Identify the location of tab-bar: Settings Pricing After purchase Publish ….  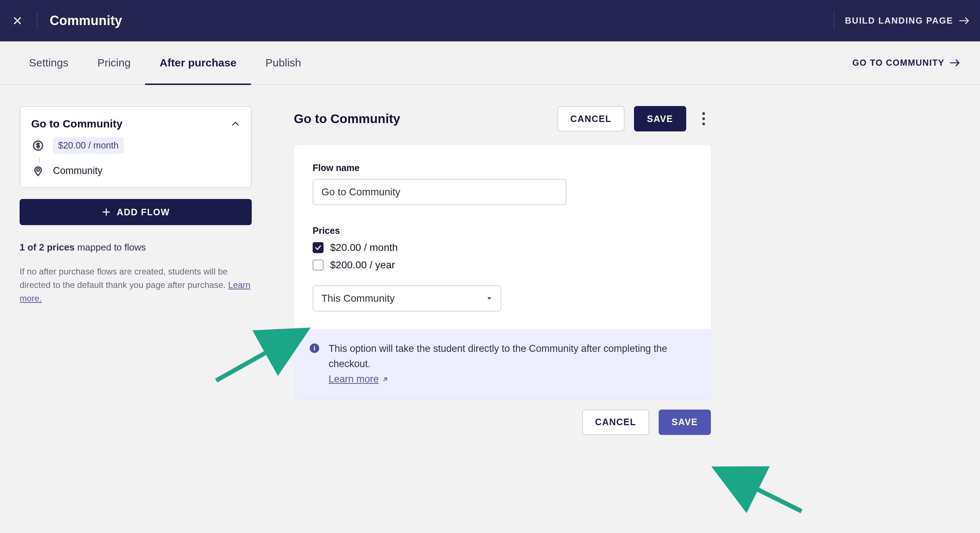
(490, 63).